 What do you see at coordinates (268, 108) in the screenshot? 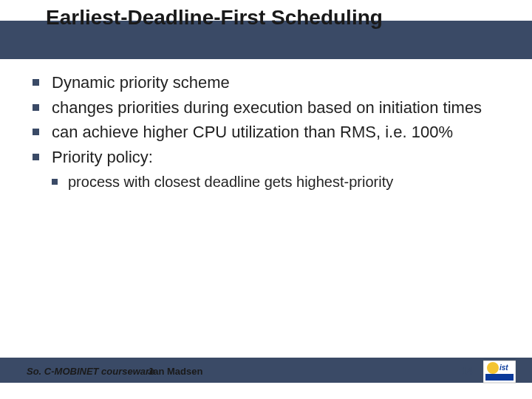
I see `bullet-item: changes priorities during execution base…` at bounding box center [268, 108].